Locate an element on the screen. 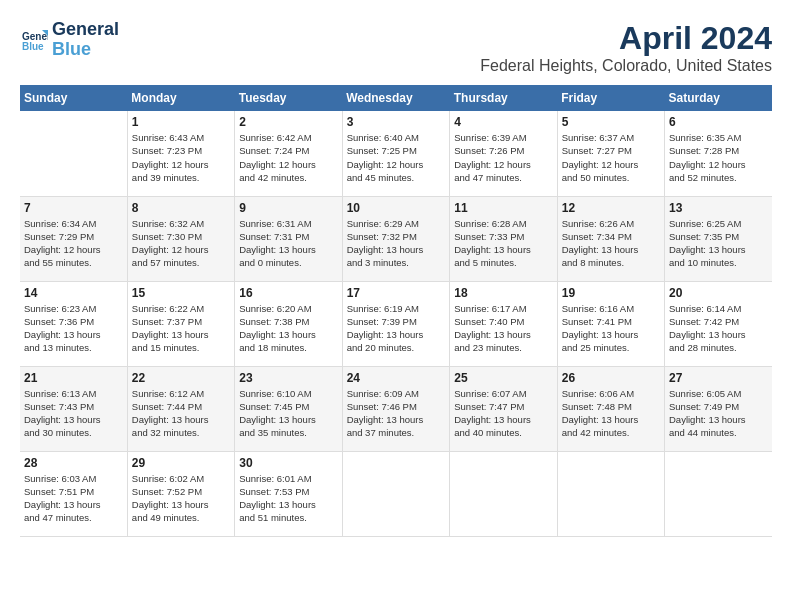 The image size is (792, 612). day-number: 6 is located at coordinates (718, 122).